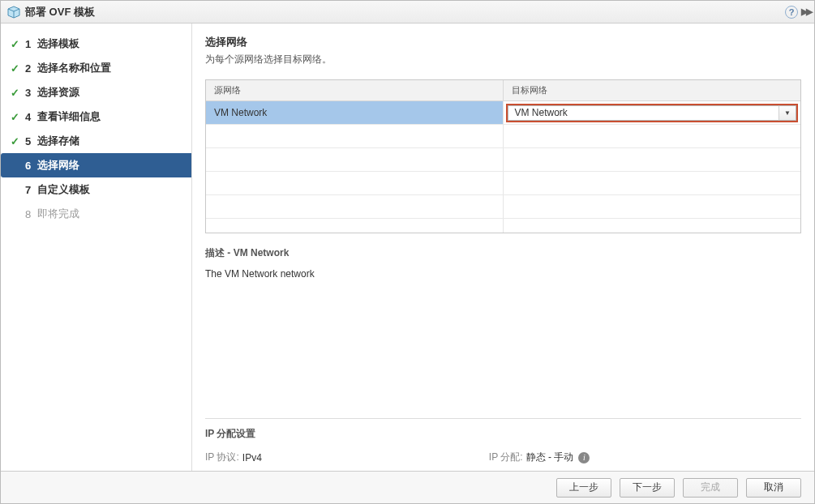  What do you see at coordinates (28, 141) in the screenshot?
I see `step-number: 5` at bounding box center [28, 141].